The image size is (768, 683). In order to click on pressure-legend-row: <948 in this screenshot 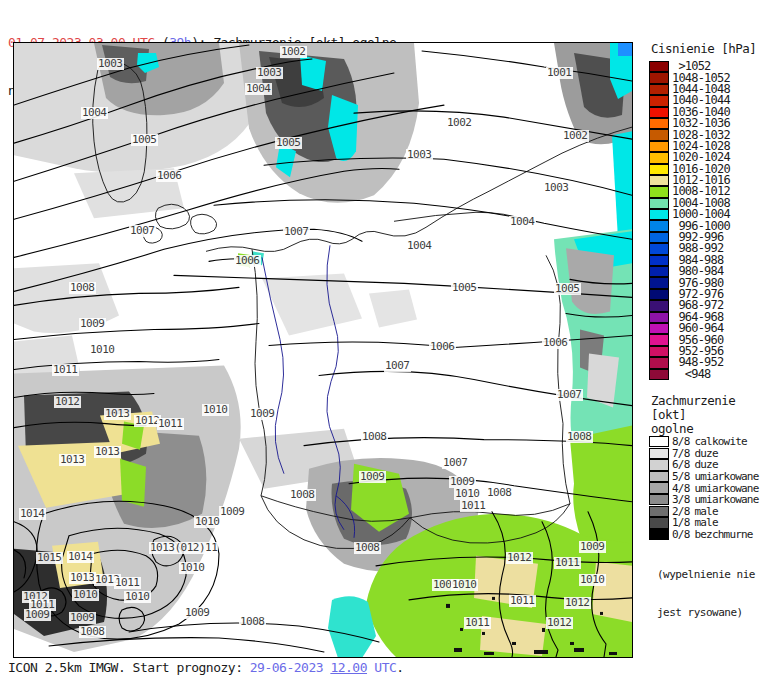, I will do `click(708, 374)`.